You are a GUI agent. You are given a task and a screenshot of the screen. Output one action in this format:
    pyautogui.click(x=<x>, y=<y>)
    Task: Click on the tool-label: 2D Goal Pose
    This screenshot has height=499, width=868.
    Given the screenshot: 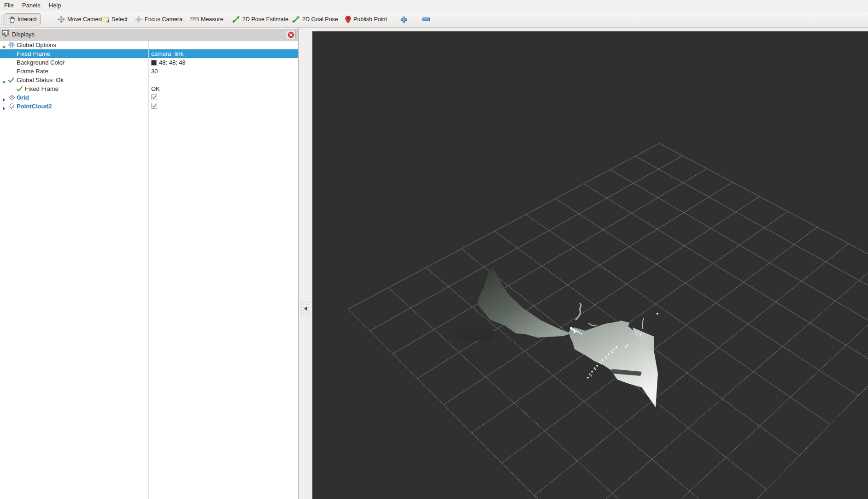 What is the action you would take?
    pyautogui.click(x=320, y=19)
    